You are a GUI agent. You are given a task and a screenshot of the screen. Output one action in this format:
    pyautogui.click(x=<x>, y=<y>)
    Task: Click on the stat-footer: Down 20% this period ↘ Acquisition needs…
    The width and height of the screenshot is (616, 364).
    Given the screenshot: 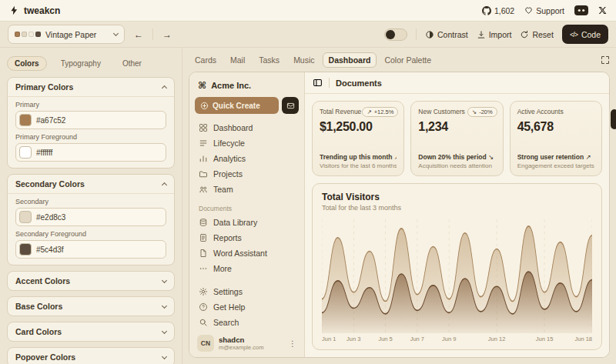 What is the action you would take?
    pyautogui.click(x=457, y=162)
    